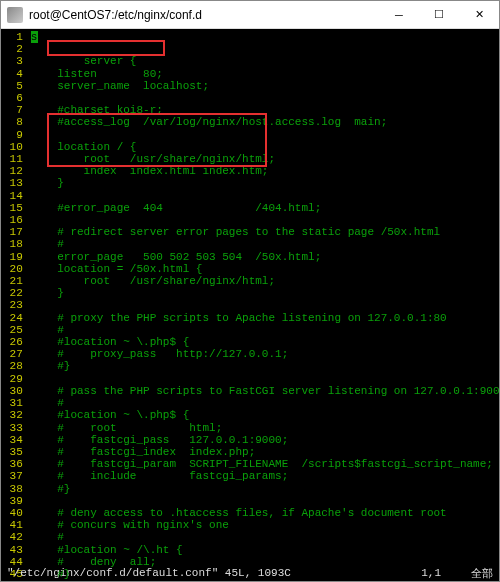 The width and height of the screenshot is (500, 582). Describe the element at coordinates (204, 15) in the screenshot. I see `window-title: root@CentOS7:/etc/nginx/conf.d` at that location.